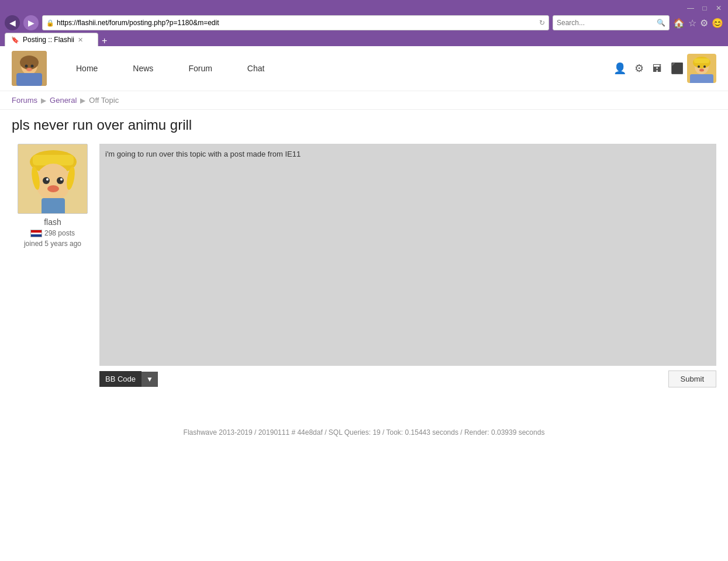  What do you see at coordinates (704, 23) in the screenshot?
I see `gear-fav-icon: ⚙` at bounding box center [704, 23].